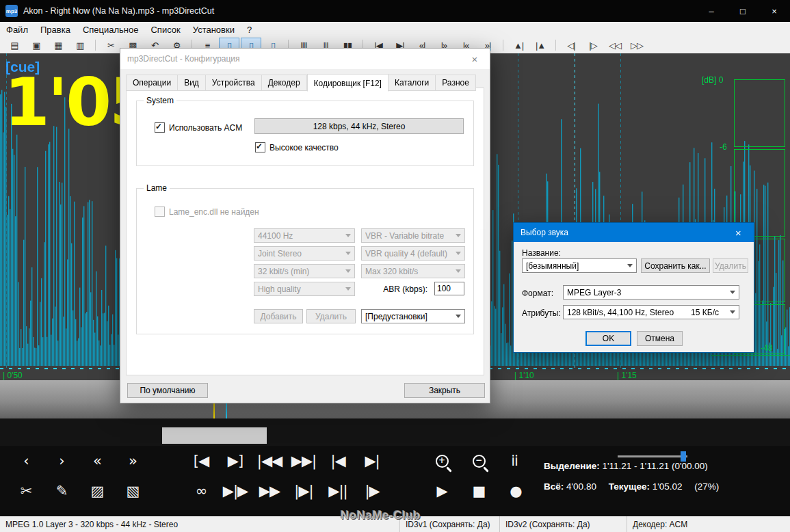 The image size is (790, 532). Describe the element at coordinates (201, 461) in the screenshot. I see `jump-sel-start-button: [◀` at that location.